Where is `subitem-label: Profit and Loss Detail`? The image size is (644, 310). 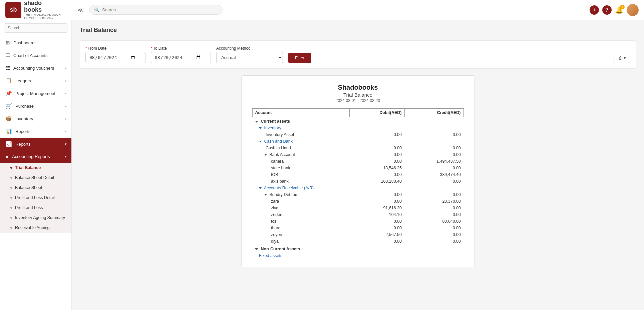 subitem-label: Profit and Loss Detail is located at coordinates (35, 198).